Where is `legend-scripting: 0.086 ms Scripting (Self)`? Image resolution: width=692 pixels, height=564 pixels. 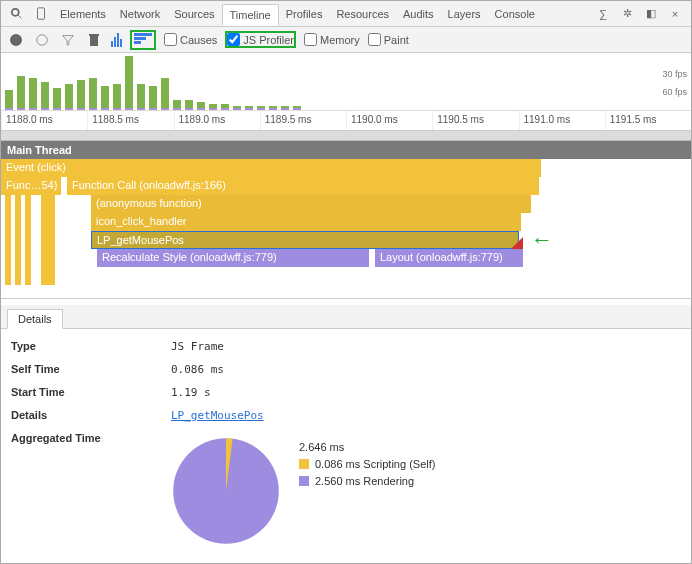 legend-scripting: 0.086 ms Scripting (Self) is located at coordinates (375, 464).